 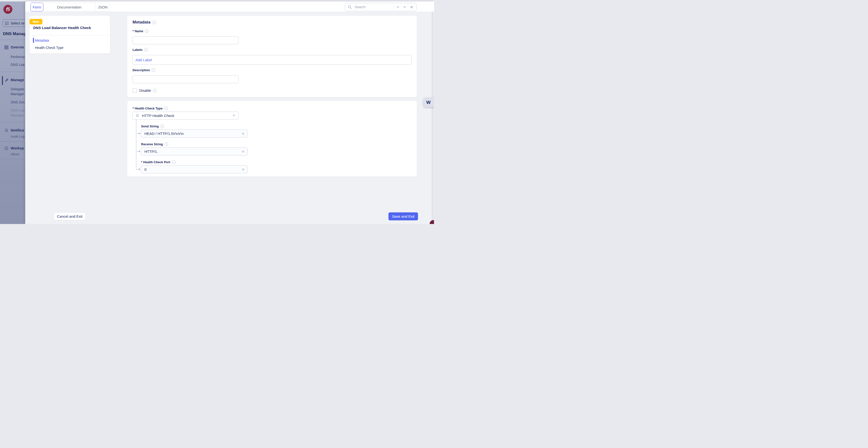 I want to click on sidebar-title: DNS Manag, so click(x=14, y=34).